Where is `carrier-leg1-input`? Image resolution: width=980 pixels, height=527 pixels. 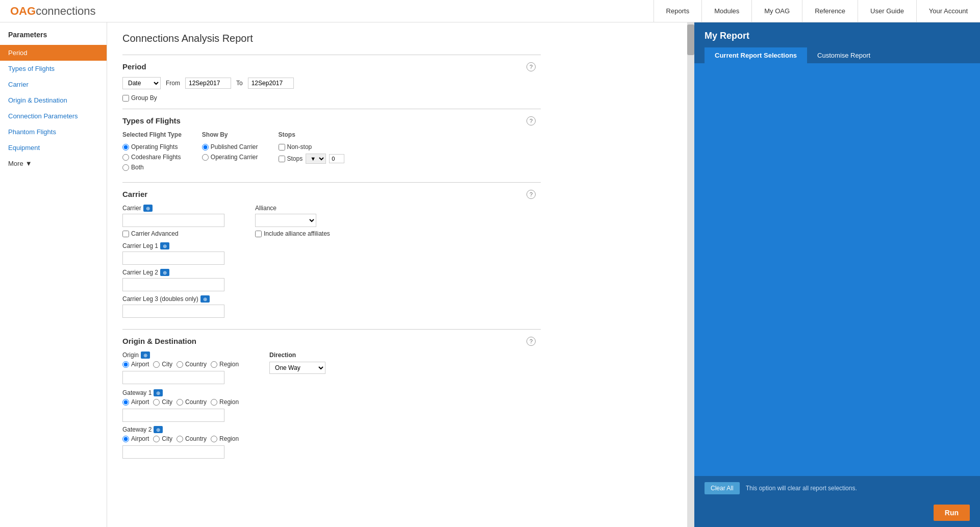
carrier-leg1-input is located at coordinates (173, 258).